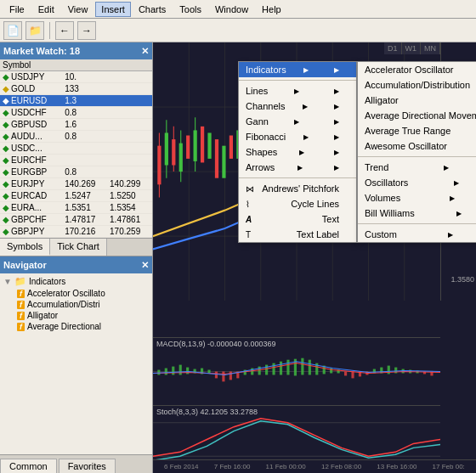 The height and width of the screenshot is (473, 476). Describe the element at coordinates (298, 204) in the screenshot. I see `menu-item-cycle-lines: ⌇ Cycle Lines` at that location.